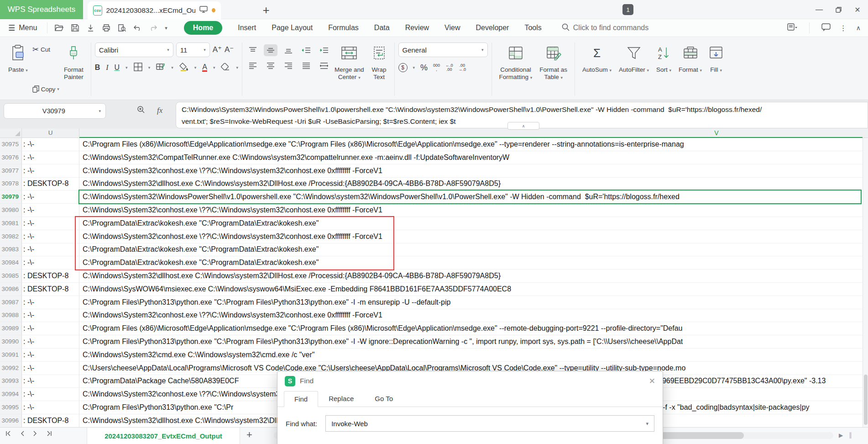  What do you see at coordinates (858, 10) in the screenshot?
I see `close-button: ✕` at bounding box center [858, 10].